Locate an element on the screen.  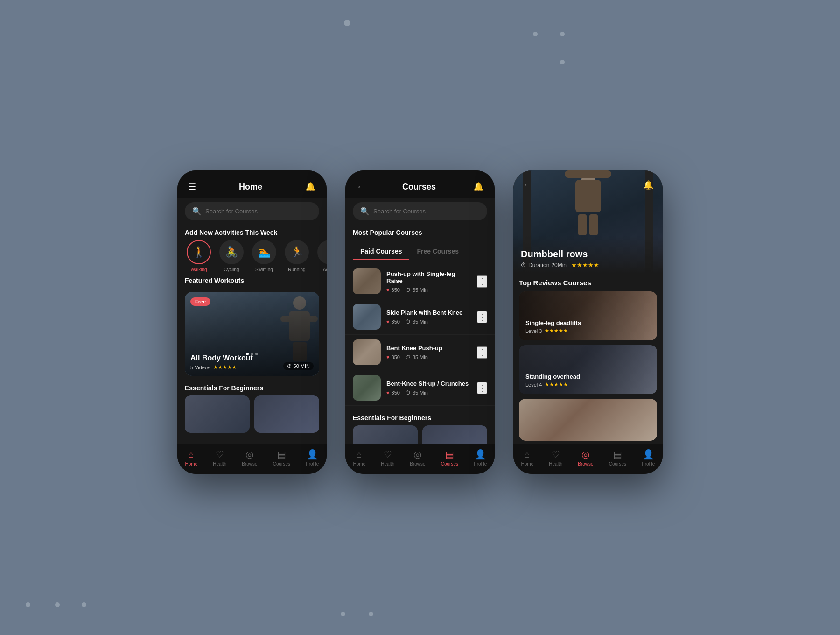
nav-profile-p1: 👤 Profile is located at coordinates (312, 458).